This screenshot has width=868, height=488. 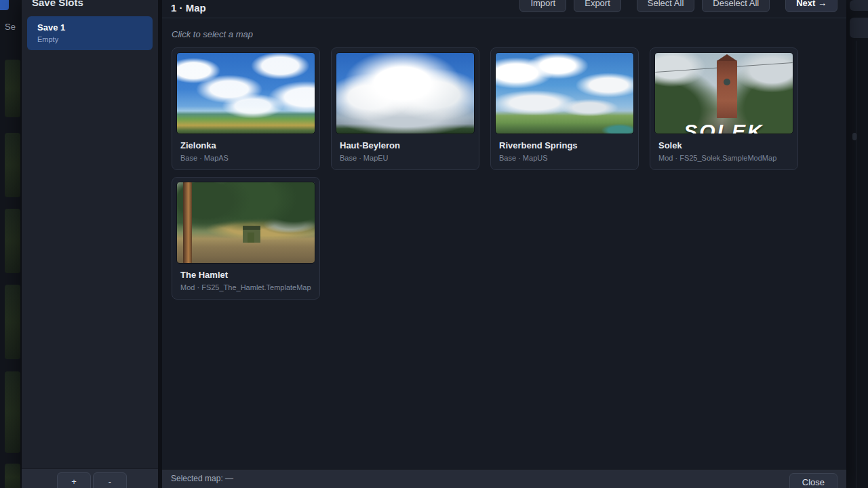 I want to click on map-card-solek: SOLEK Solek Mod · FS25_Solek.SampleModMa…, so click(x=724, y=108).